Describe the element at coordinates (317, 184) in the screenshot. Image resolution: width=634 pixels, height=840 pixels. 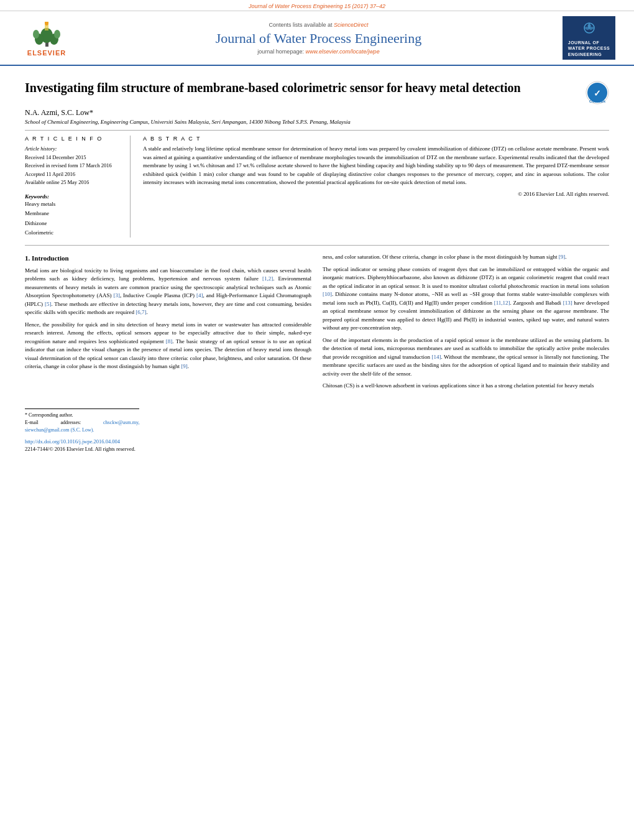
I see `article-info-row: A R T I C L E I N F O Article history: R…` at that location.